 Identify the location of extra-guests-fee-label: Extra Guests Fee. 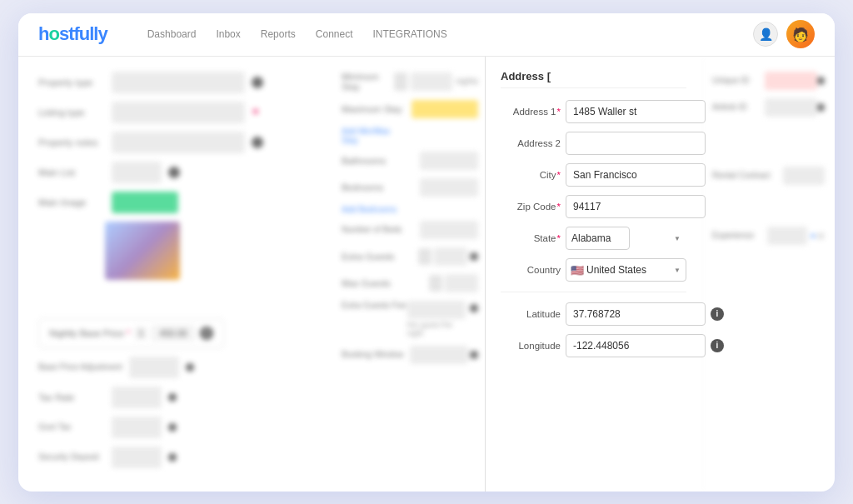
(375, 305).